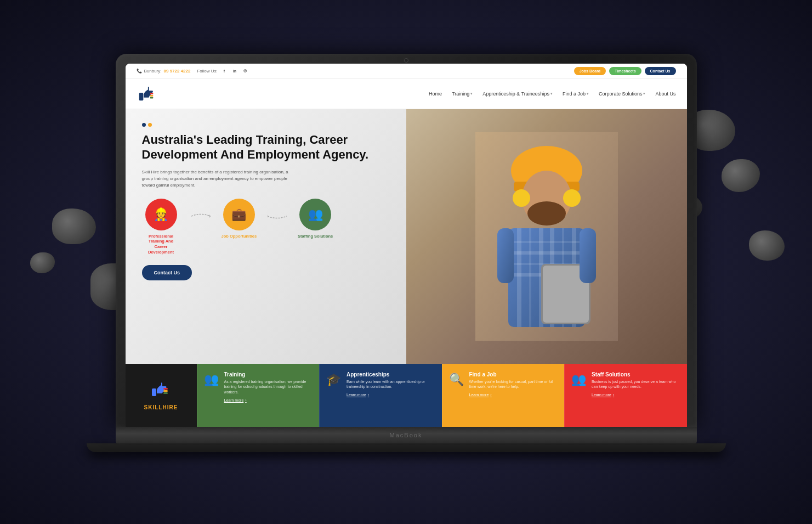 This screenshot has height=524, width=812. What do you see at coordinates (281, 147) in the screenshot?
I see `hero-title: Australia's Leading Training, Career Dev…` at bounding box center [281, 147].